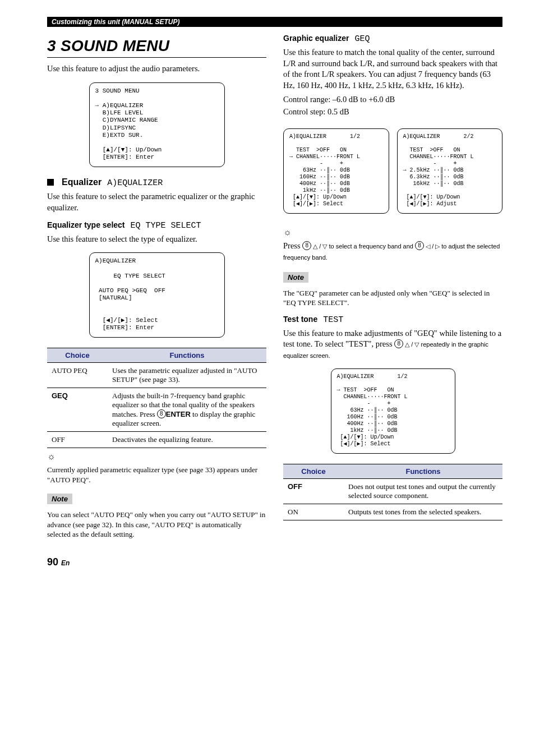 This screenshot has height=756, width=535. I want to click on equalizer-heading-lcd: A)EQUALIZER, so click(135, 183).